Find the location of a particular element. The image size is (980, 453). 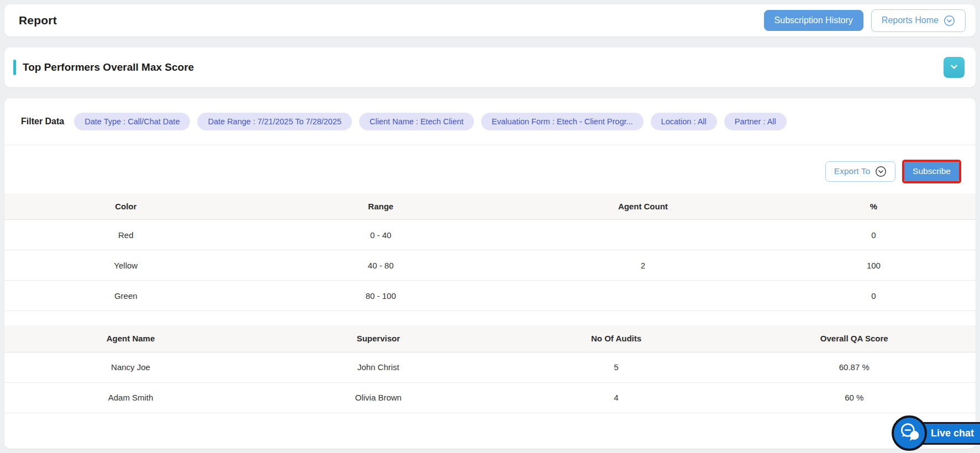

column-header-agent-count: Agent Count is located at coordinates (643, 207).